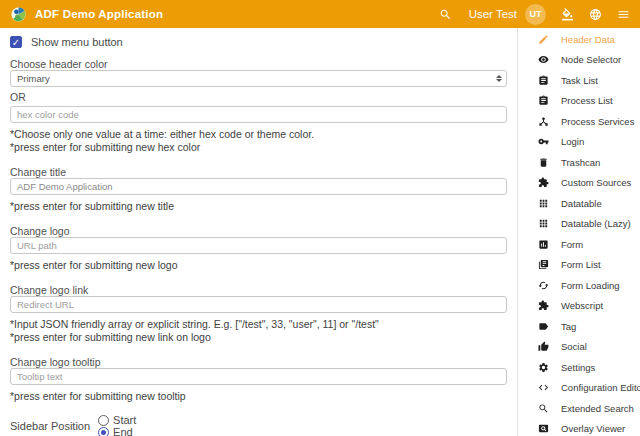 The image size is (640, 436). Describe the element at coordinates (579, 388) in the screenshot. I see `sidebar-item-configuration-editor: Configuration Editor` at that location.